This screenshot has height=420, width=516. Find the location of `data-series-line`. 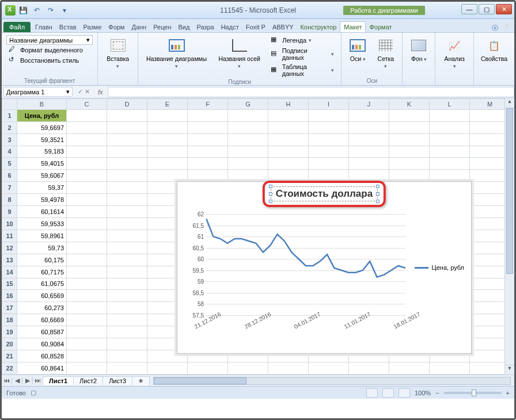

data-series-line is located at coordinates (306, 265).